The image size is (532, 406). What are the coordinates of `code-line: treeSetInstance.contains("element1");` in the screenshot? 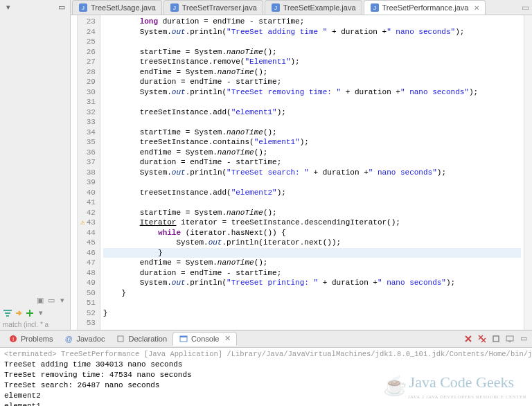 It's located at (312, 143).